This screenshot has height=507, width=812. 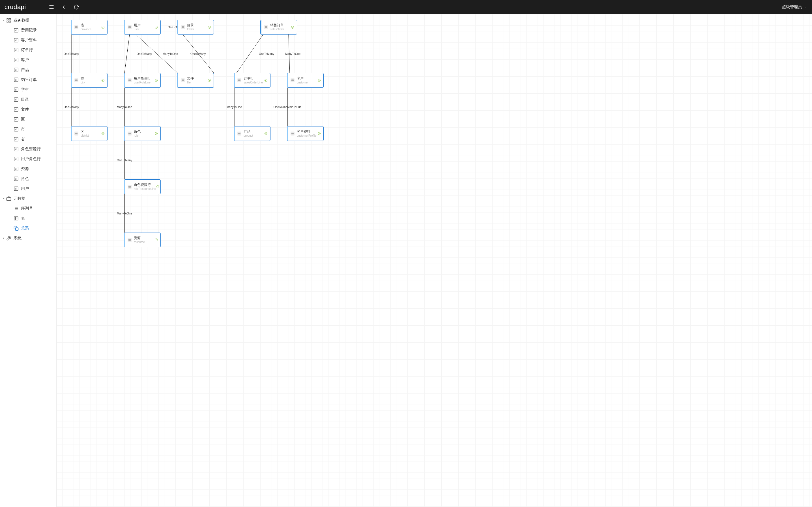 What do you see at coordinates (142, 187) in the screenshot?
I see `node-roleResourceLine: 角色资源行roleResourceLine` at bounding box center [142, 187].